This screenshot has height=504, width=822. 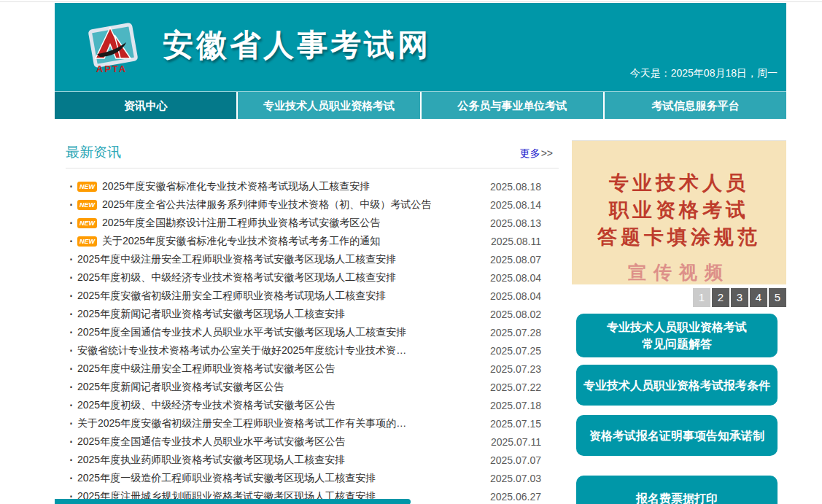 I want to click on sidebar-button-4: 报名费票据打印, so click(x=677, y=490).